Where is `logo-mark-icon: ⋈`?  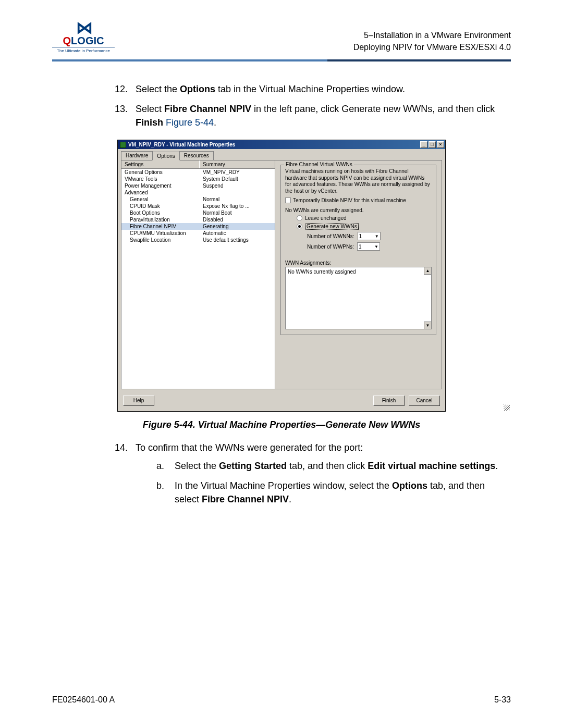
logo-mark-icon: ⋈ is located at coordinates (83, 28).